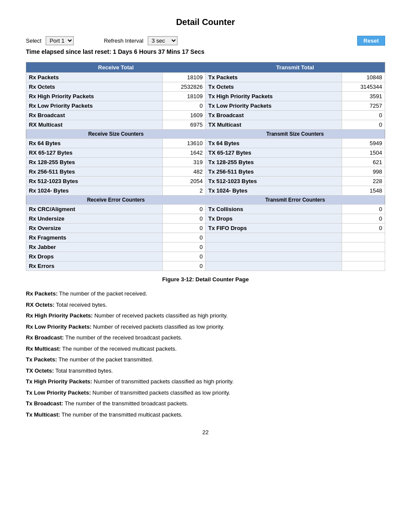  Describe the element at coordinates (206, 404) in the screenshot. I see `description-item: Tx Broadcast: The number of the transmit…` at that location.